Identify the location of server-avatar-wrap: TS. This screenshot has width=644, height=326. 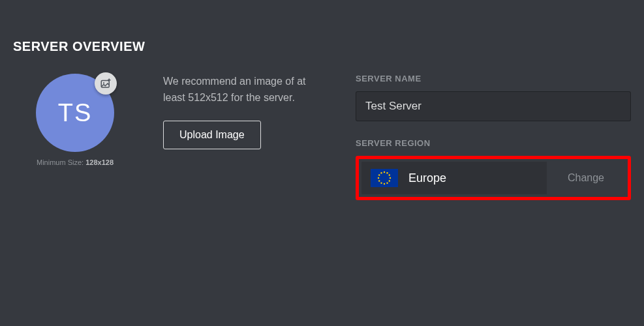
(75, 113).